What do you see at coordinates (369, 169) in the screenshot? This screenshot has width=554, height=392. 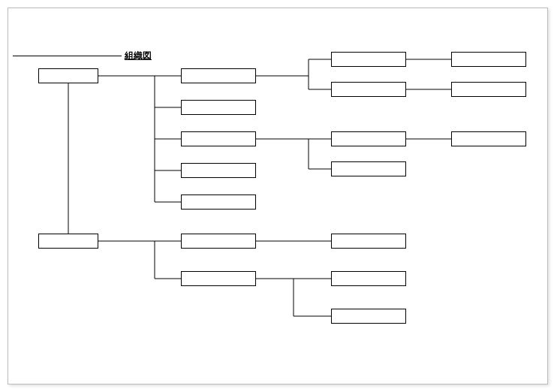 I see `org-box-b4` at bounding box center [369, 169].